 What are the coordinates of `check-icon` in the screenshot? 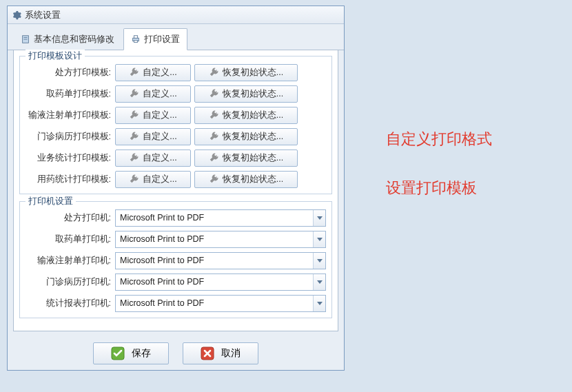 It's located at (118, 353).